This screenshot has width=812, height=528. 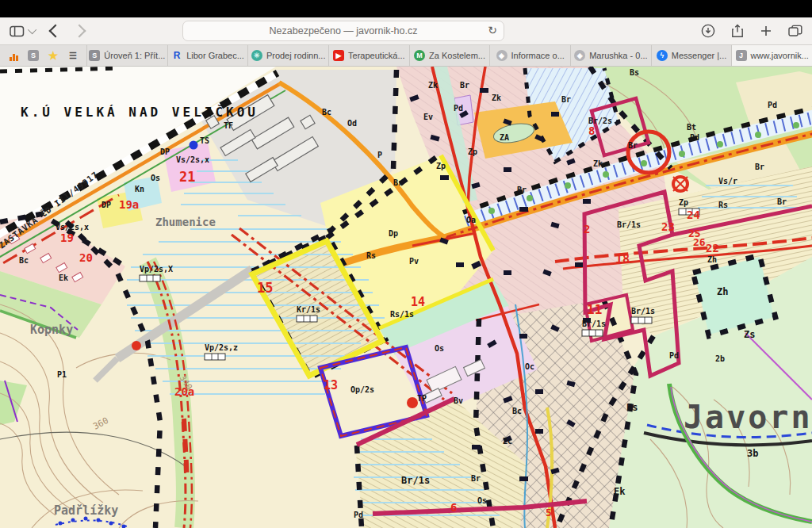 What do you see at coordinates (538, 55) in the screenshot?
I see `tab-label: Informace o...` at bounding box center [538, 55].